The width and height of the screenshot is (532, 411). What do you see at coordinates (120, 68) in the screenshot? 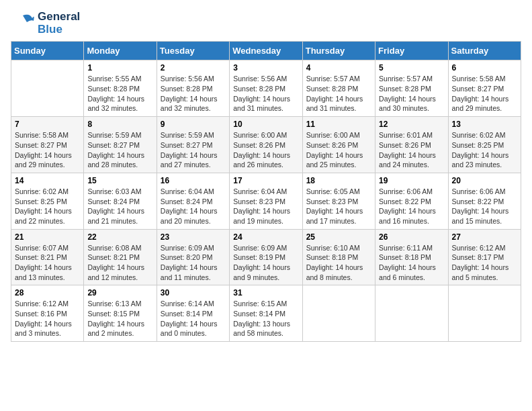
I see `day-number: 1` at bounding box center [120, 68].